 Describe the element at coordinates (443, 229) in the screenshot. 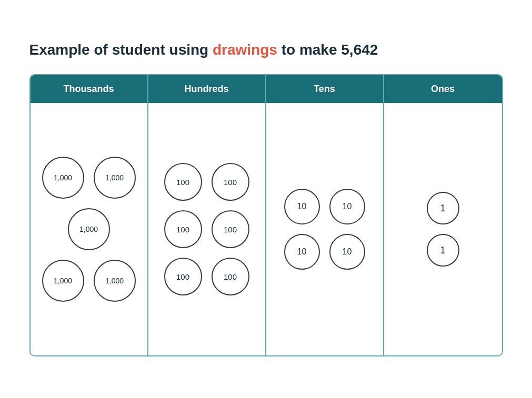

I see `cell-ones: 1 1` at that location.